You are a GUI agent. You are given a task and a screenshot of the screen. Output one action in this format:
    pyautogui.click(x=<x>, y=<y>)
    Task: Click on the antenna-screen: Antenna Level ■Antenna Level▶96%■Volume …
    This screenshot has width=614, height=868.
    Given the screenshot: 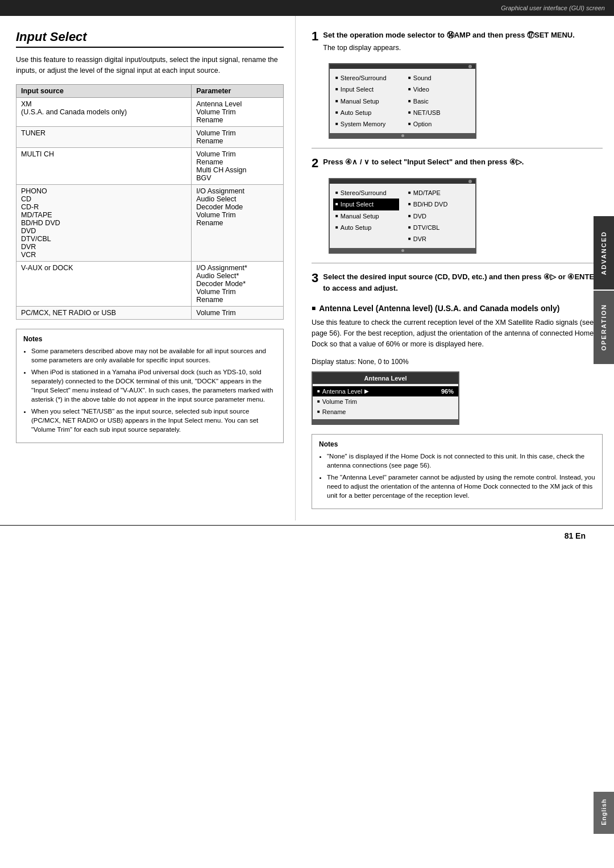 What is the action you would take?
    pyautogui.click(x=385, y=398)
    